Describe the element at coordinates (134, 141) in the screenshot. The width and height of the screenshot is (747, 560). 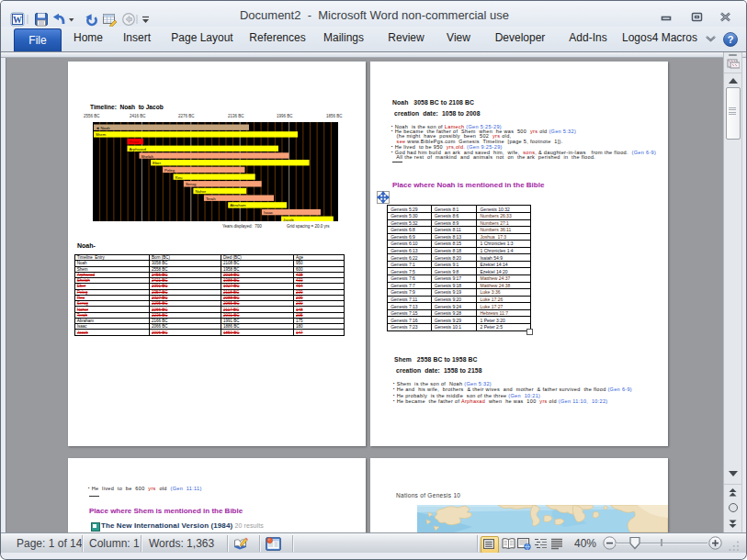
I see `svg-text: Flood` at that location.